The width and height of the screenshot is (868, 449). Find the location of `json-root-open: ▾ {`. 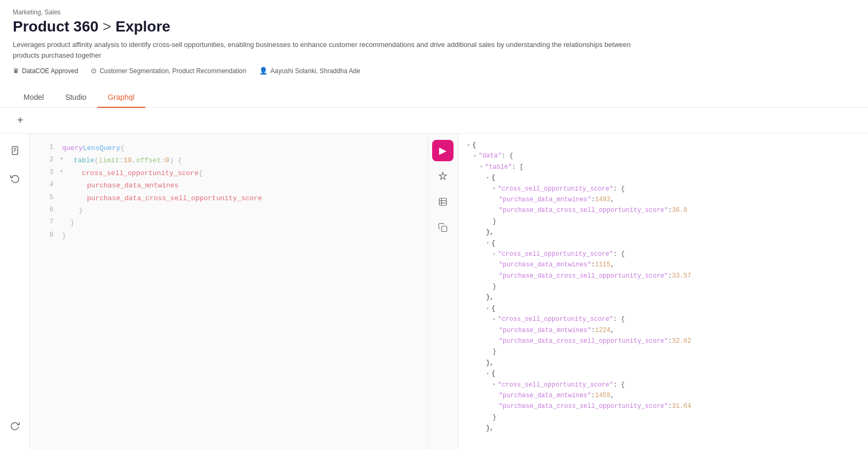

json-root-open: ▾ { is located at coordinates (663, 145).